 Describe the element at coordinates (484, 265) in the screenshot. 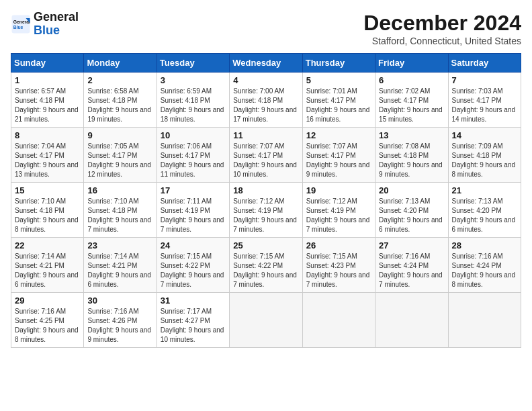

I see `calendar-day-cell: 28Sunrise: 7:16 AMSunset: 4:24 PMDayligh…` at that location.